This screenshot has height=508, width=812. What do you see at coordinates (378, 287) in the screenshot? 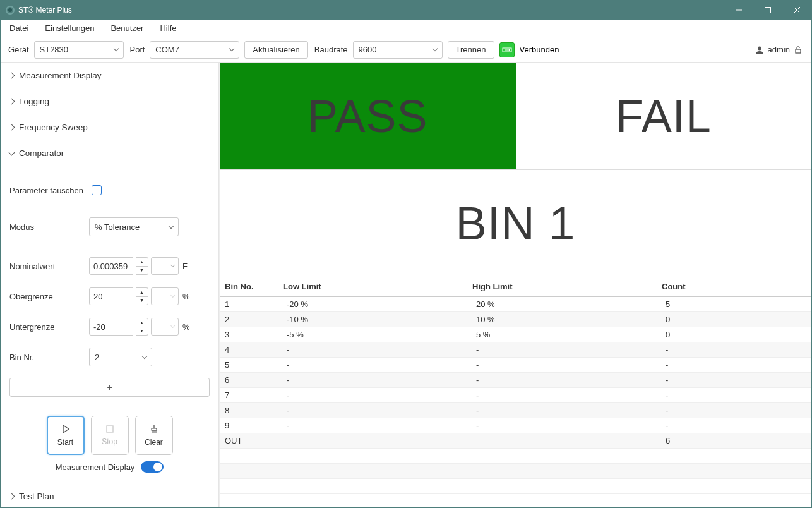
I see `col-low: Low Limit` at bounding box center [378, 287].